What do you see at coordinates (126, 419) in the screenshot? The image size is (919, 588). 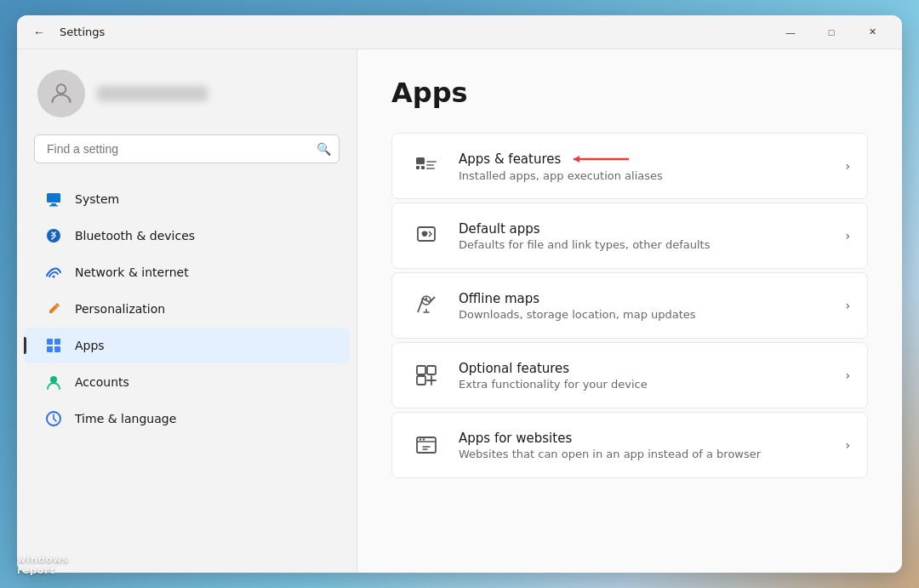 I see `sidebar-item-time-label: Time & language` at bounding box center [126, 419].